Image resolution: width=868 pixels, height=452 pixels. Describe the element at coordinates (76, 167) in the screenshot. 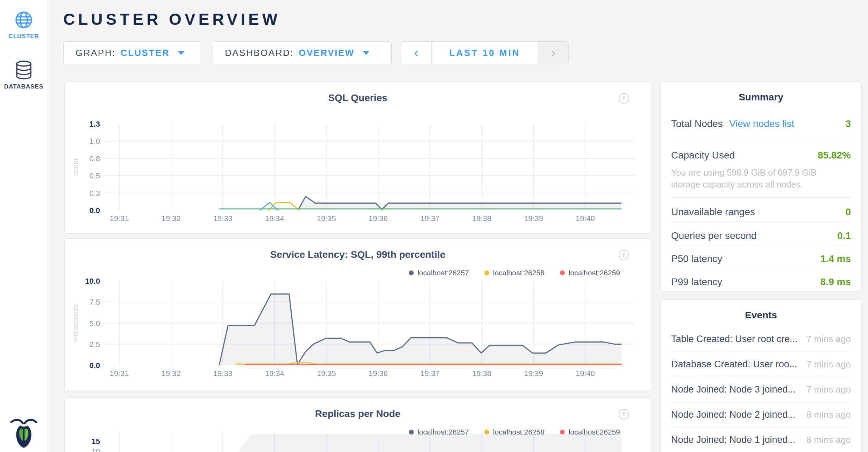

I see `svg-text: count` at that location.